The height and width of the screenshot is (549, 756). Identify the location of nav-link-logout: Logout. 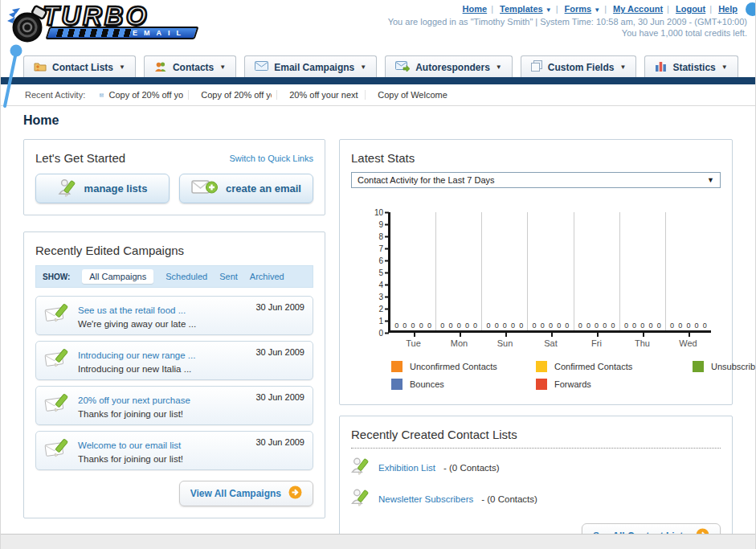
(691, 9).